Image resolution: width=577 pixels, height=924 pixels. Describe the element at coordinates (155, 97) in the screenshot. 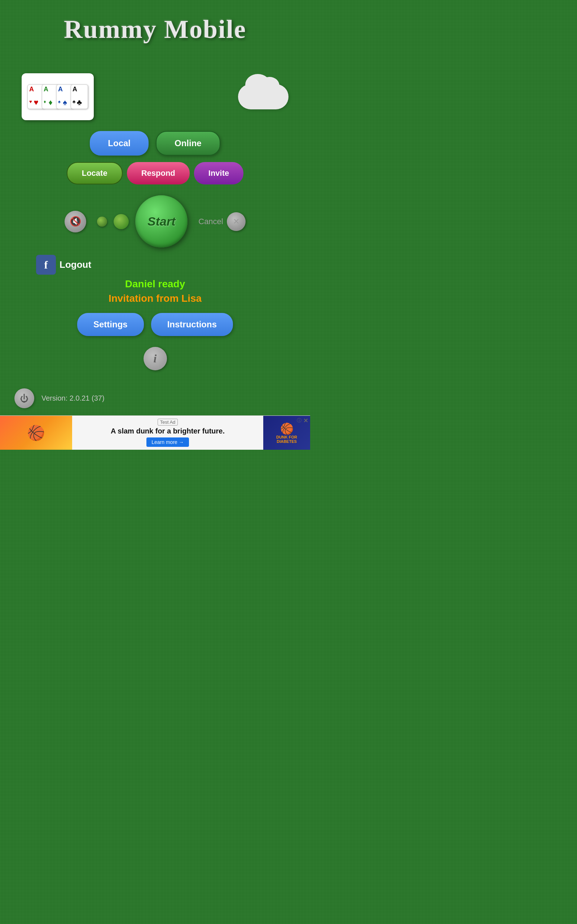

I see `cards-cloud-row: A ♥ ♥ A ♦ ♦ A ♠ ♠ A ♣ ♣` at that location.